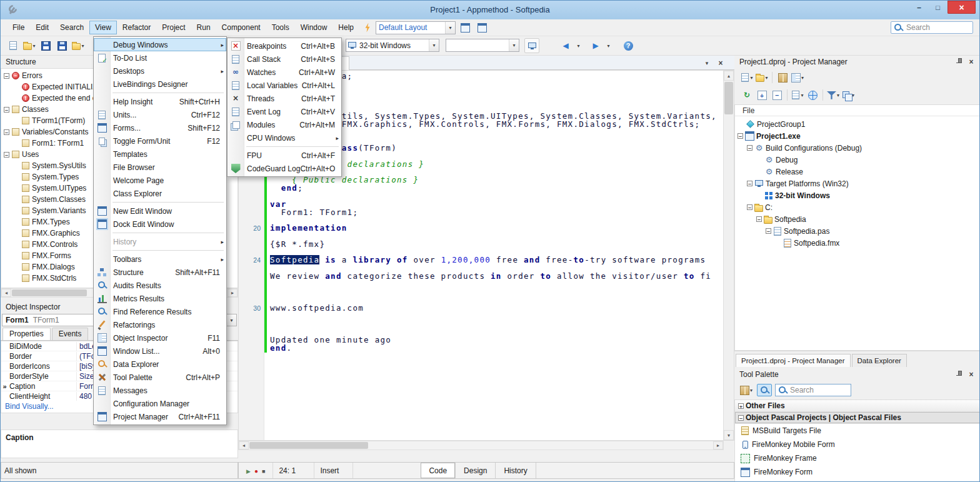 Image resolution: width=980 pixels, height=482 pixels. I want to click on set-debug-desktop-button, so click(482, 28).